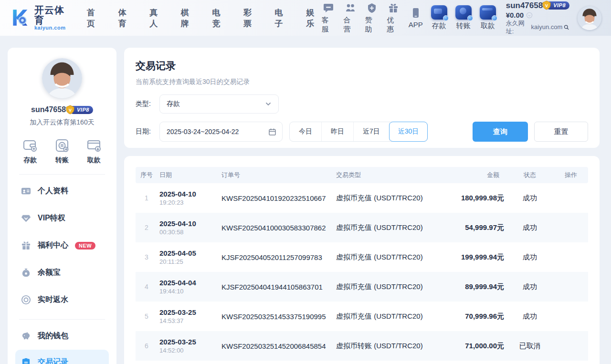  Describe the element at coordinates (362, 198) in the screenshot. I see `table-row: 1 2025-04-1019:20:23 KWSF202504101920232…` at that location.